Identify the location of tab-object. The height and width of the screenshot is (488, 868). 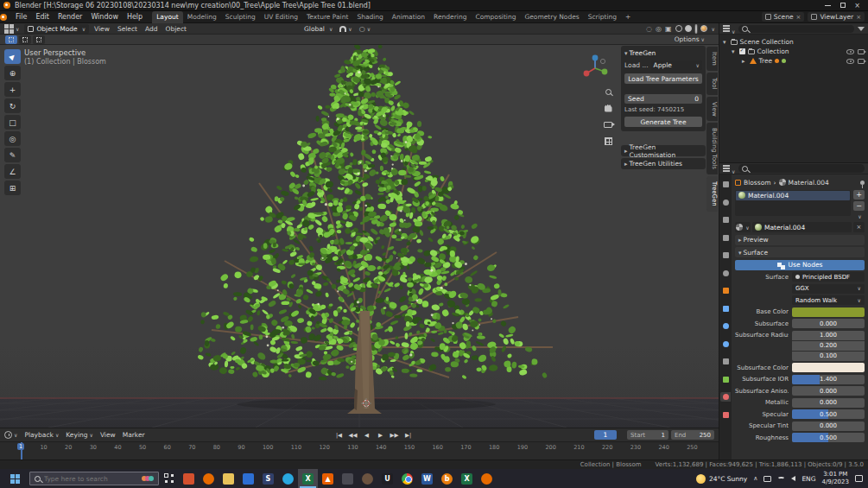
(725, 290).